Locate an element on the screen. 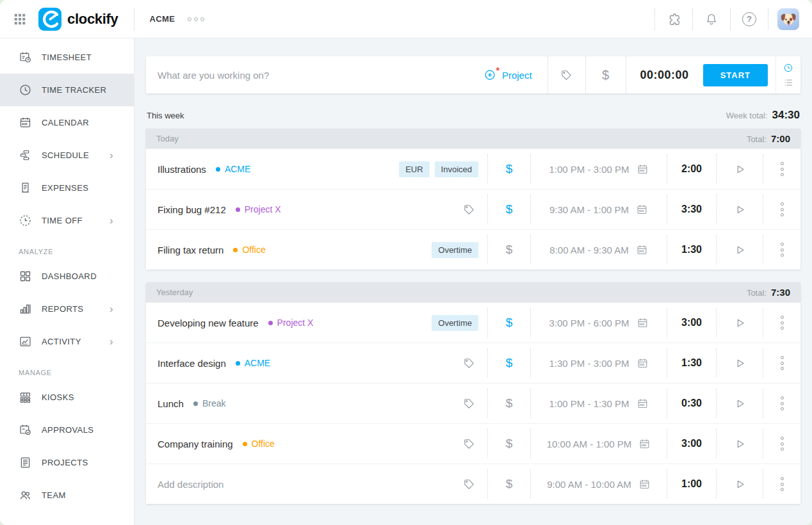  time-range: 1:00 PM - 3:00 PM is located at coordinates (589, 169).